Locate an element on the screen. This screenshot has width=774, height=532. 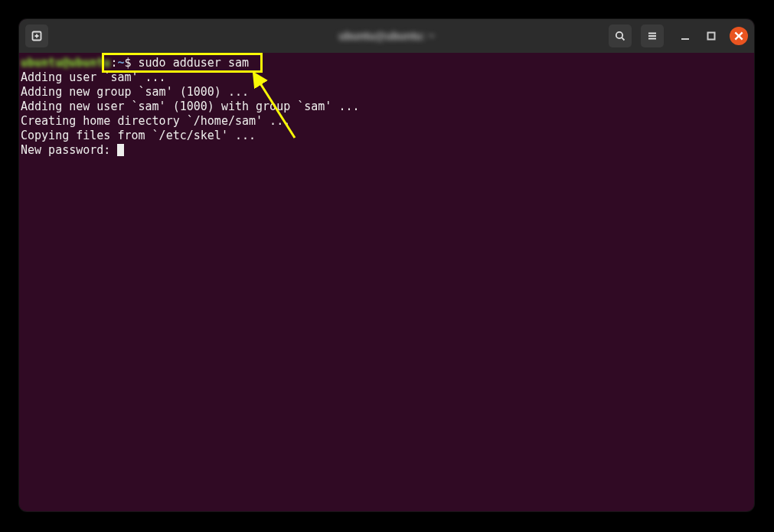
close-icon is located at coordinates (739, 36).